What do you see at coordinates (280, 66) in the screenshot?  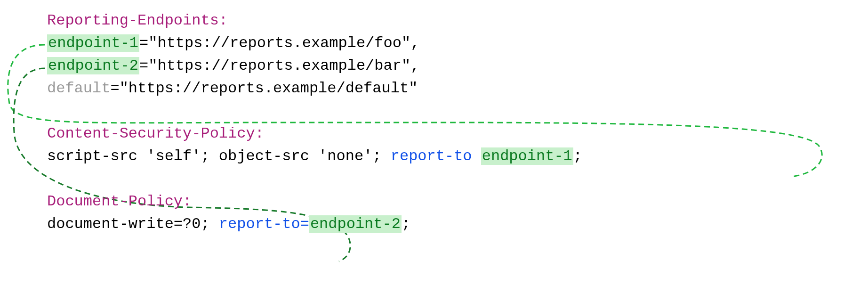 I see `endpoint-2-url: "https://reports.example/bar"` at bounding box center [280, 66].